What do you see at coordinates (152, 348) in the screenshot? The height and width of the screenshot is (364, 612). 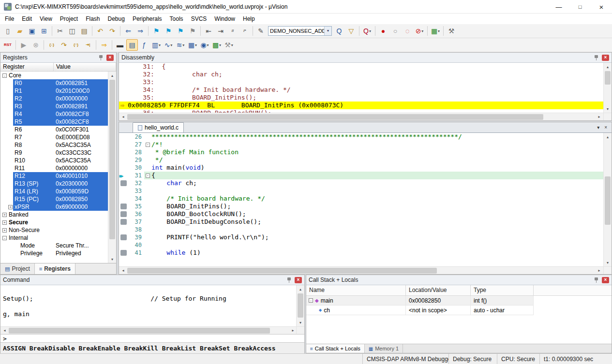 I see `command-functions-bar: ASSIGN BreakDisable BreakEnable BreakKil…` at bounding box center [152, 348].